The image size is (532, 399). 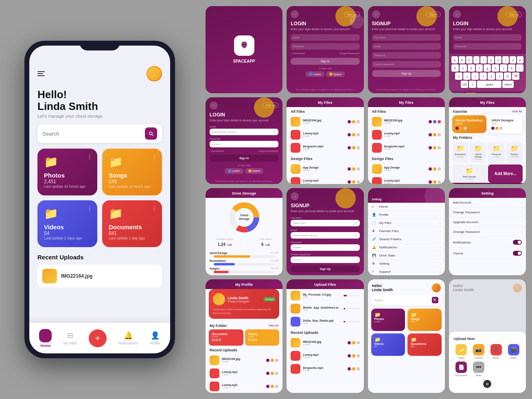 What do you see at coordinates (244, 132) in the screenshot?
I see `email-prefilled: lindasmith@email.com ✓` at bounding box center [244, 132].